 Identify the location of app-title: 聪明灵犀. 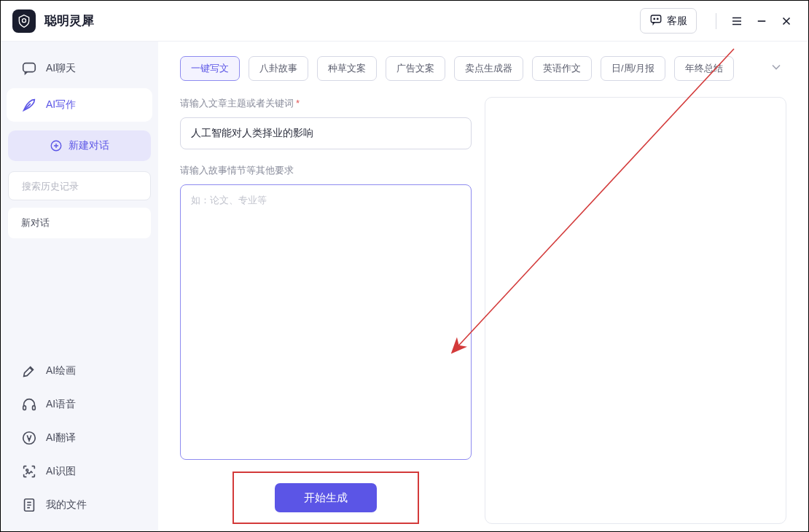
(69, 20).